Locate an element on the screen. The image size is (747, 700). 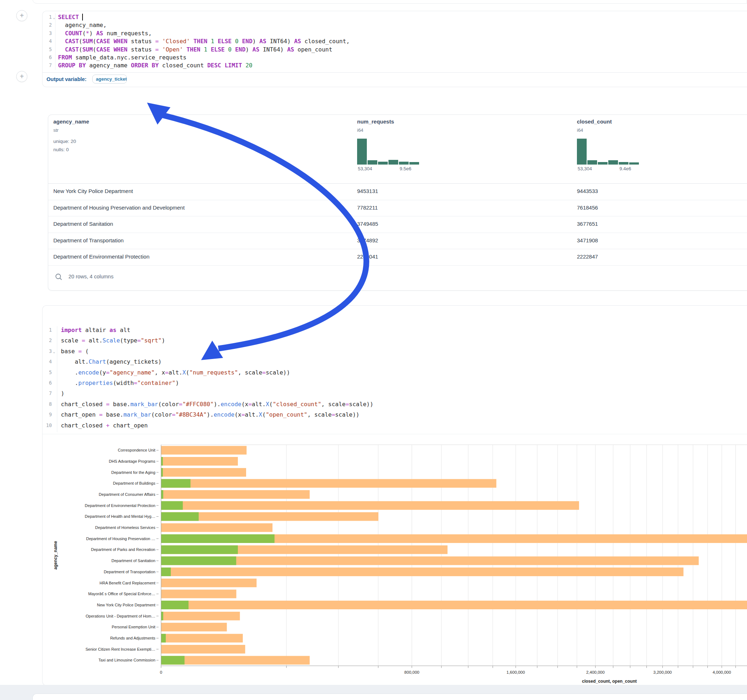
code-line: 10chart_closed + chart_open is located at coordinates (395, 427).